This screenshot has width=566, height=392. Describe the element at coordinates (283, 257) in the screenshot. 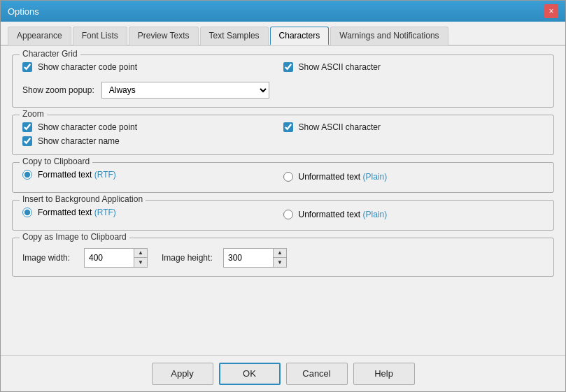

I see `copy-image-group: Copy as Image to Clipboard Image width: …` at that location.